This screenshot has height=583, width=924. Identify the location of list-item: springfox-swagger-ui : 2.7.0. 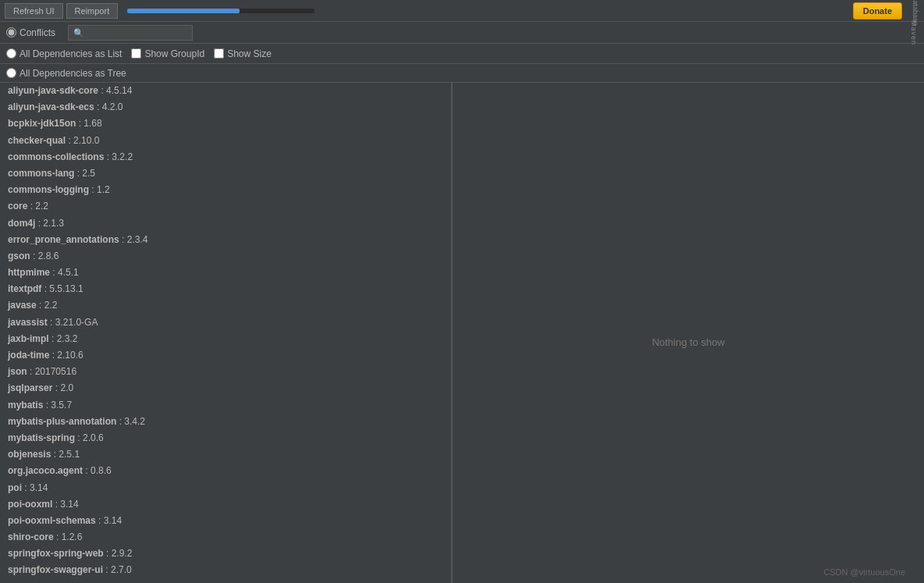
(226, 570).